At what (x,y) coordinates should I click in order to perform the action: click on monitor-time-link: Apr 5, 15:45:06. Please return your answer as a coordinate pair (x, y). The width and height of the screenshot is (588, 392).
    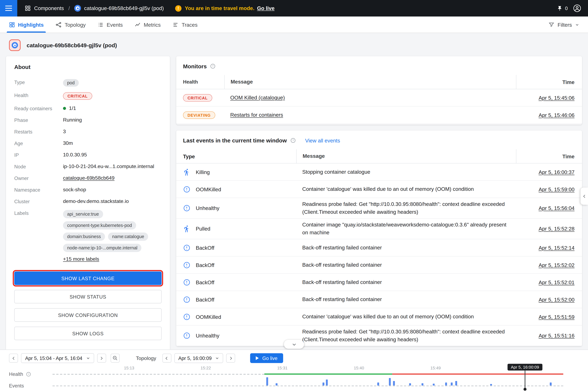
    Looking at the image, I should click on (556, 98).